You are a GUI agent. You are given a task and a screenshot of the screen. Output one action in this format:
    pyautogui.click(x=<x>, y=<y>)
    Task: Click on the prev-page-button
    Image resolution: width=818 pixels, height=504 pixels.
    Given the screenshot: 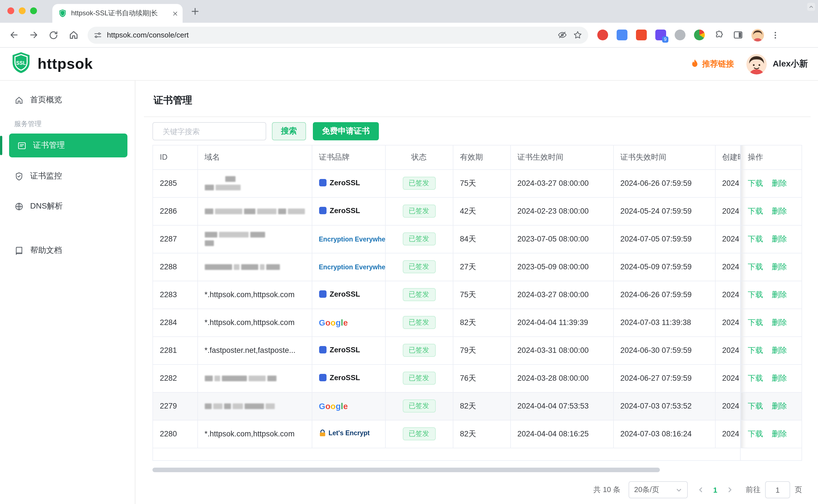 What is the action you would take?
    pyautogui.click(x=701, y=490)
    